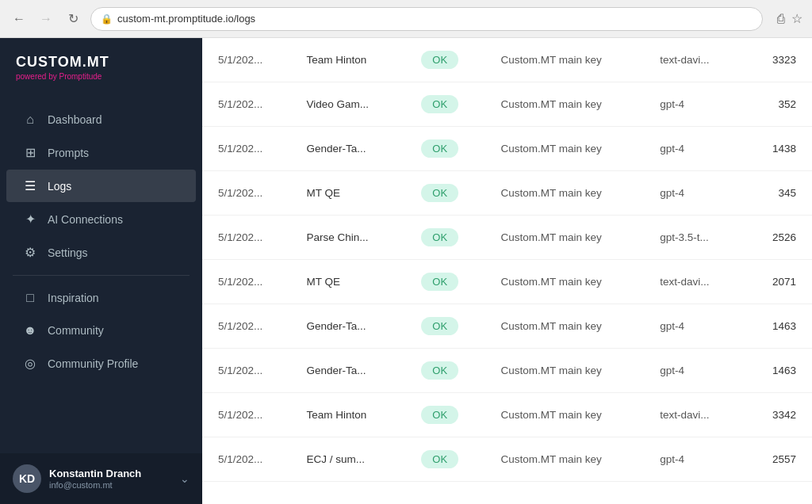 The height and width of the screenshot is (504, 812). Describe the element at coordinates (102, 152) in the screenshot. I see `sidebar-item-prompts: ⊞ Prompts` at that location.